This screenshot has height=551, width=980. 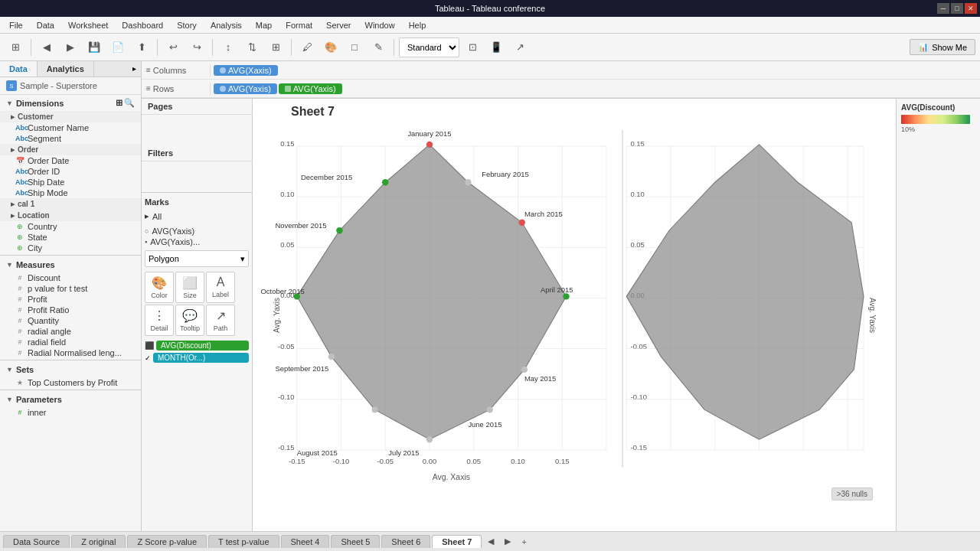 What do you see at coordinates (70, 278) in the screenshot?
I see `field-discount: # Discount` at bounding box center [70, 278].